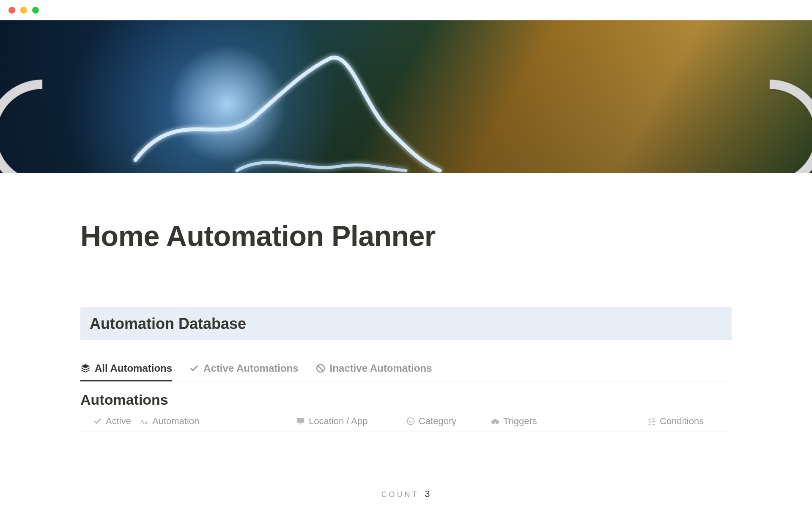  What do you see at coordinates (338, 421) in the screenshot?
I see `column-label: Location / App` at bounding box center [338, 421].